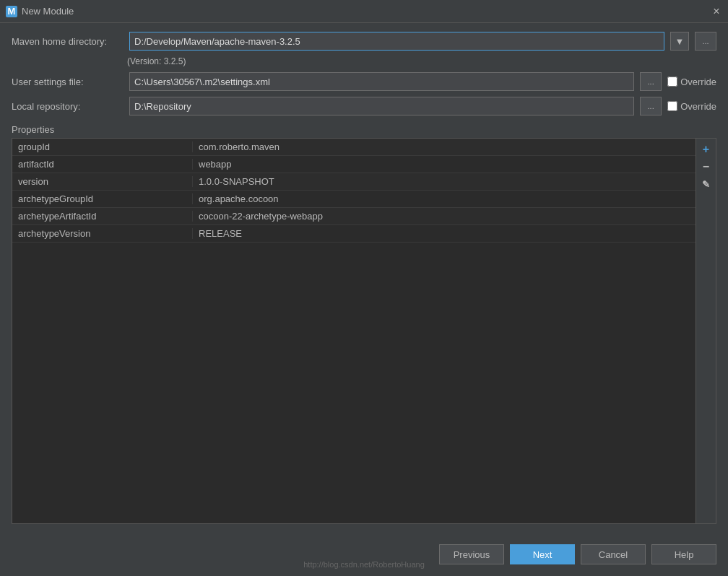 This screenshot has width=728, height=576. I want to click on table-row: artifactId webapp, so click(354, 165).